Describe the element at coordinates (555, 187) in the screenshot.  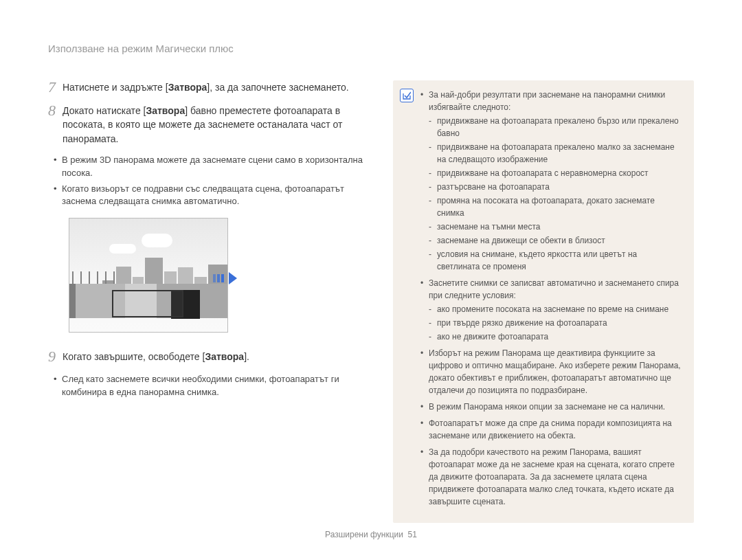
I see `note-sub-item: разтърсване на фотоапарата` at that location.